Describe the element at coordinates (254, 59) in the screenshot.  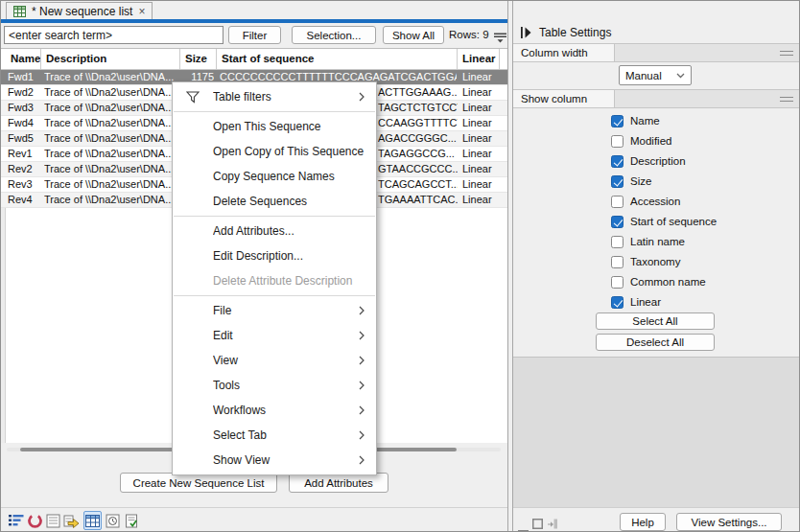
I see `table-header: Name Description Size Start of sequence …` at that location.